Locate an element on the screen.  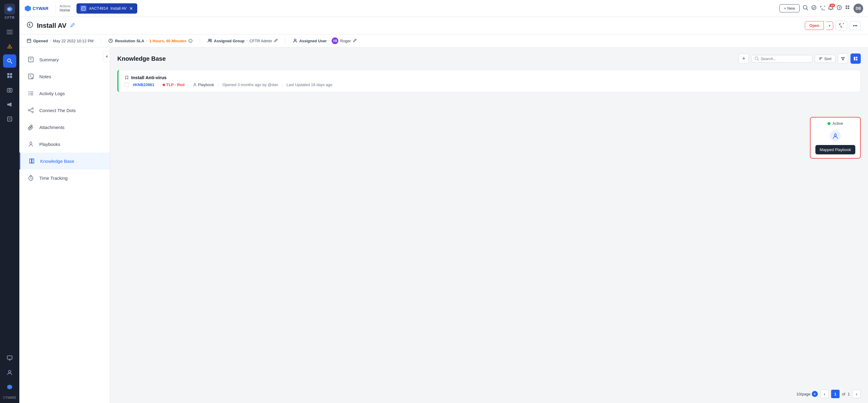
of-label: of is located at coordinates (844, 394).